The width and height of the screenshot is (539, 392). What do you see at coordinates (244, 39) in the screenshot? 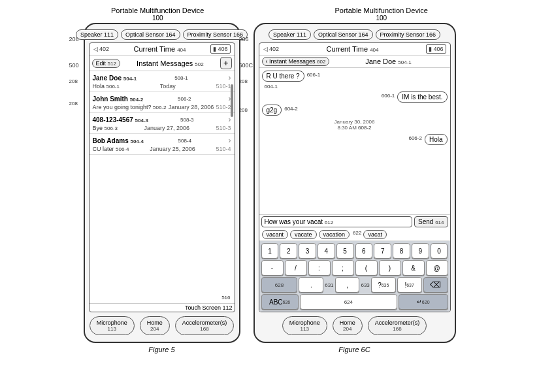
I see `fig6c-anno-206: 206` at bounding box center [244, 39].